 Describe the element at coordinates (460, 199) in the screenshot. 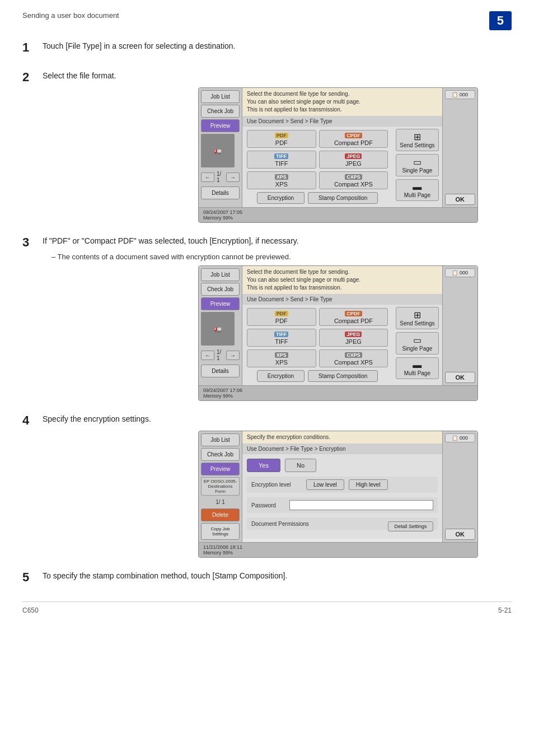

I see `ok-btn-s2: OK` at that location.